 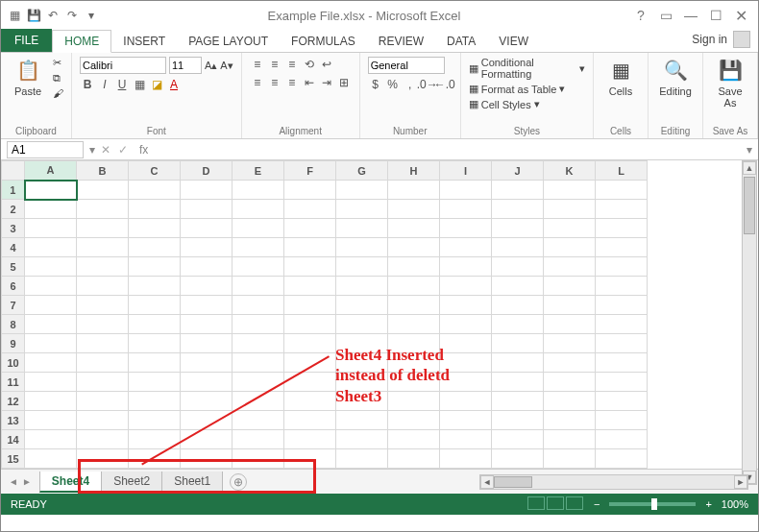 I want to click on format-as-table-button: ▦ Format as Table ▾, so click(x=517, y=88).